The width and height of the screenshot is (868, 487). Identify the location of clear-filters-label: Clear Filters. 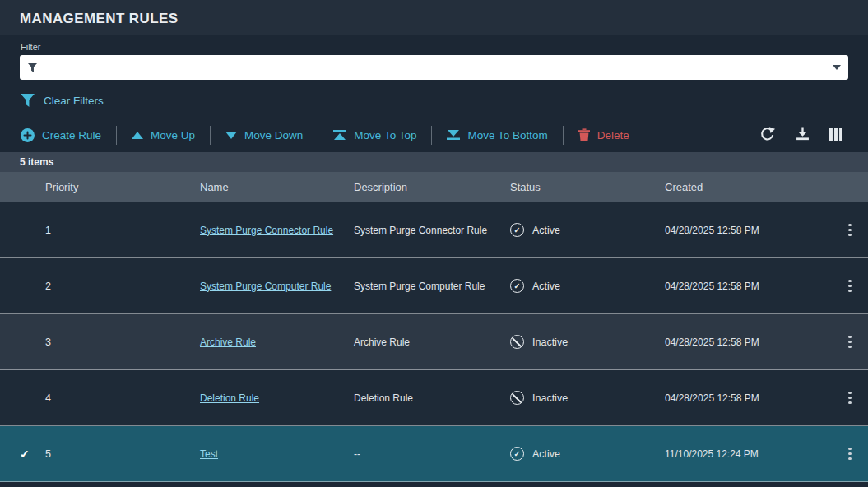
(74, 100).